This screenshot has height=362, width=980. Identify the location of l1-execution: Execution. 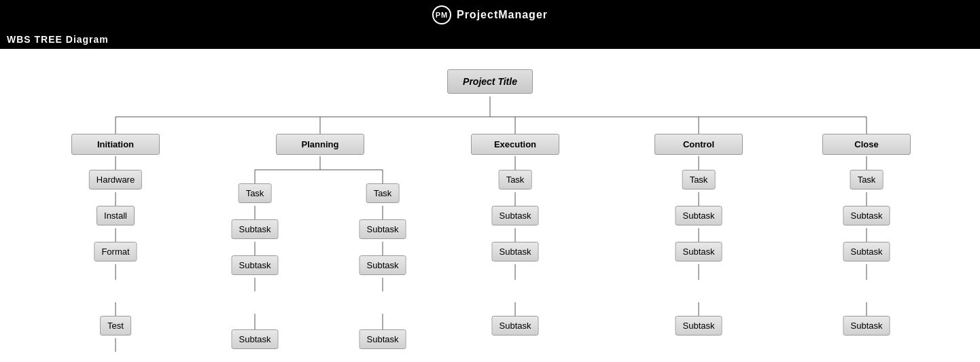
(515, 144).